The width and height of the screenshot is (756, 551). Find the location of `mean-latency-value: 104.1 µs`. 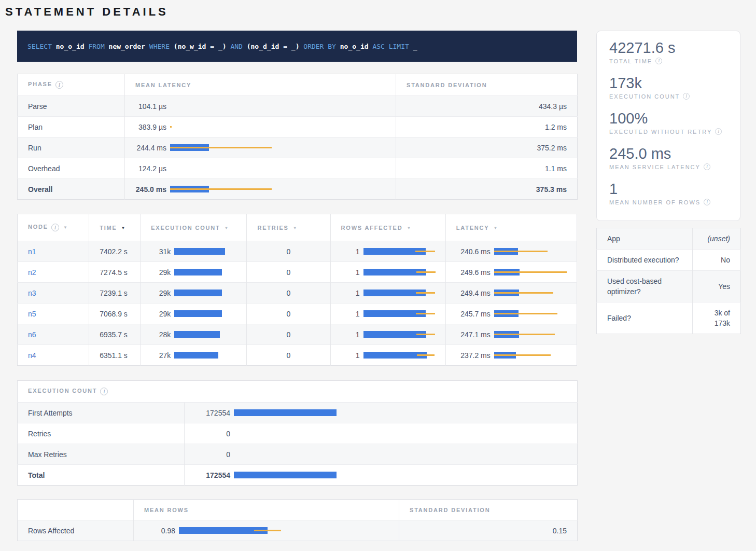

mean-latency-value: 104.1 µs is located at coordinates (148, 106).